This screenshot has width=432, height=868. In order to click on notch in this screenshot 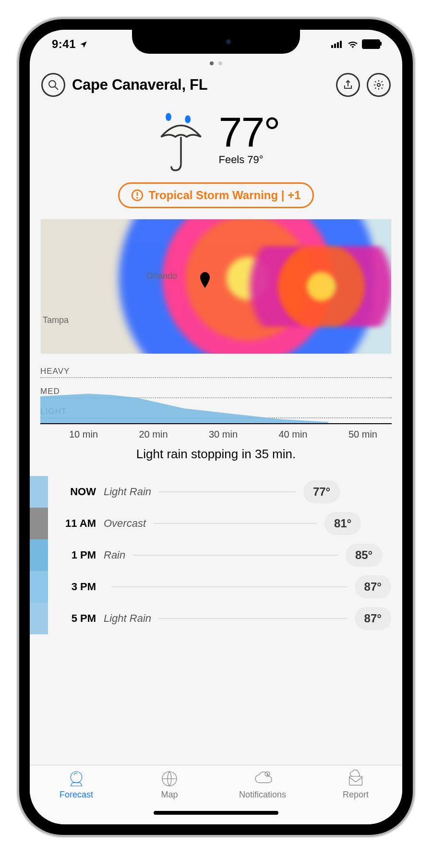, I will do `click(216, 42)`.